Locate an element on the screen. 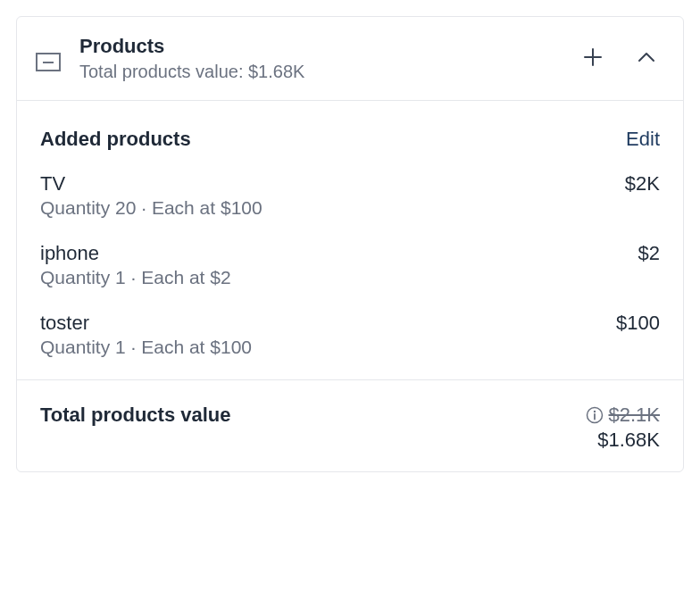  product-name: iphone is located at coordinates (136, 254).